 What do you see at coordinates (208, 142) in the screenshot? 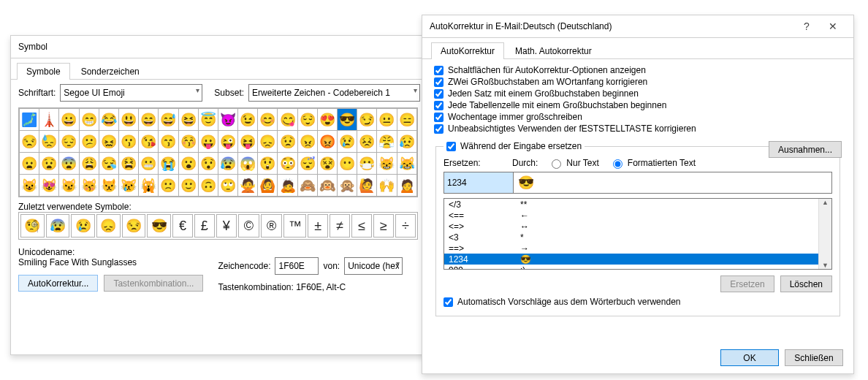
I see `emoji-cell: 😛` at bounding box center [208, 142].